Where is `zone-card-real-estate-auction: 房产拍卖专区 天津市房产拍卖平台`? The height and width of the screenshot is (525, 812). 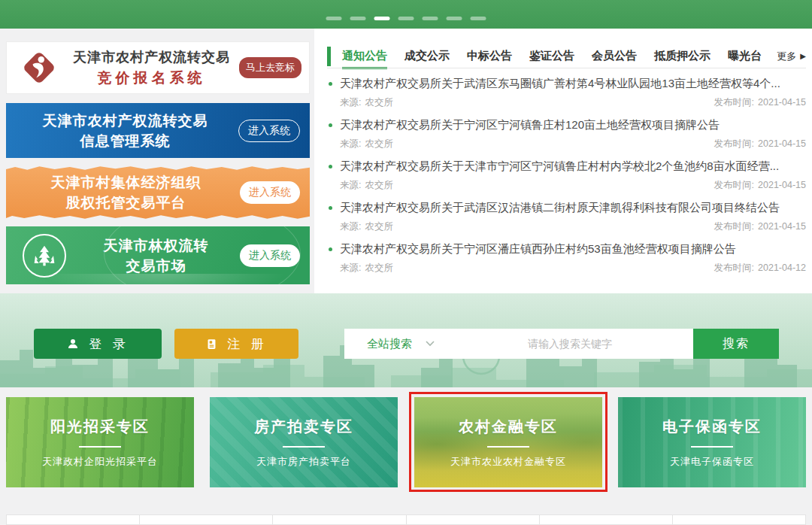 zone-card-real-estate-auction: 房产拍卖专区 天津市房产拍卖平台 is located at coordinates (304, 442).